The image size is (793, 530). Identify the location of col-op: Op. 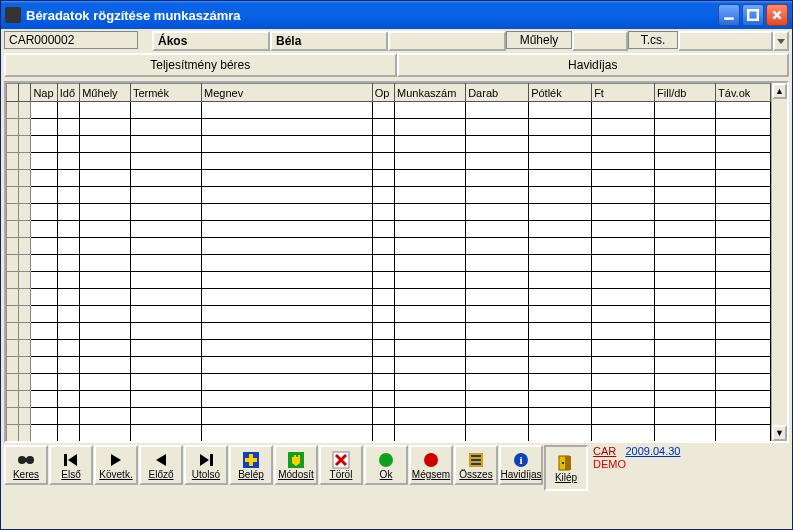
(383, 93).